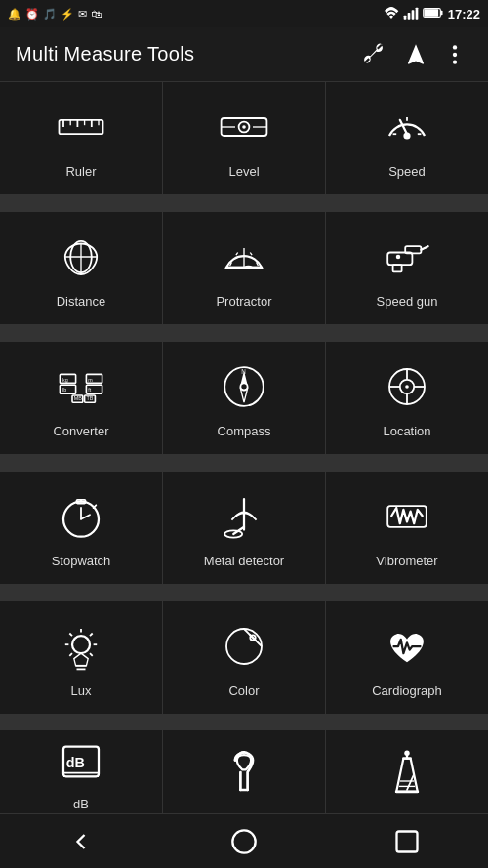 The width and height of the screenshot is (488, 868). What do you see at coordinates (244, 268) in the screenshot?
I see `protractor-item: Protractor` at bounding box center [244, 268].